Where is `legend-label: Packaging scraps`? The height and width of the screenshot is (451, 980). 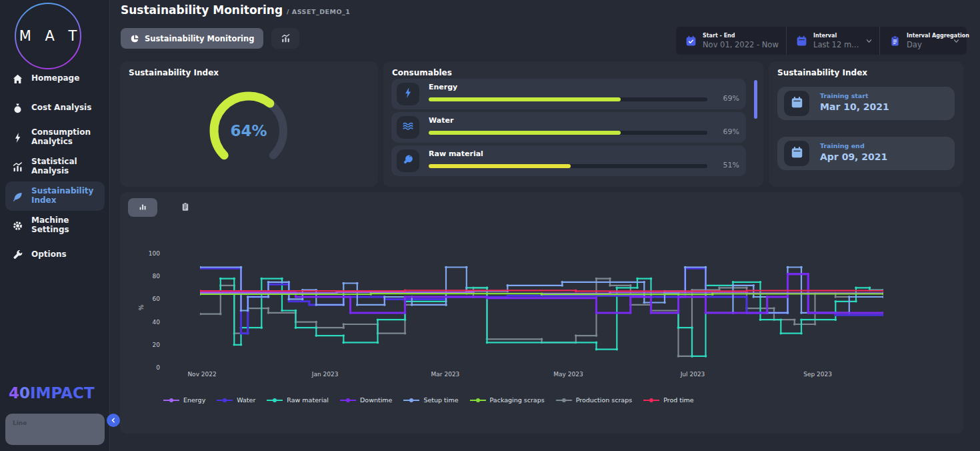
legend-label: Packaging scraps is located at coordinates (517, 400).